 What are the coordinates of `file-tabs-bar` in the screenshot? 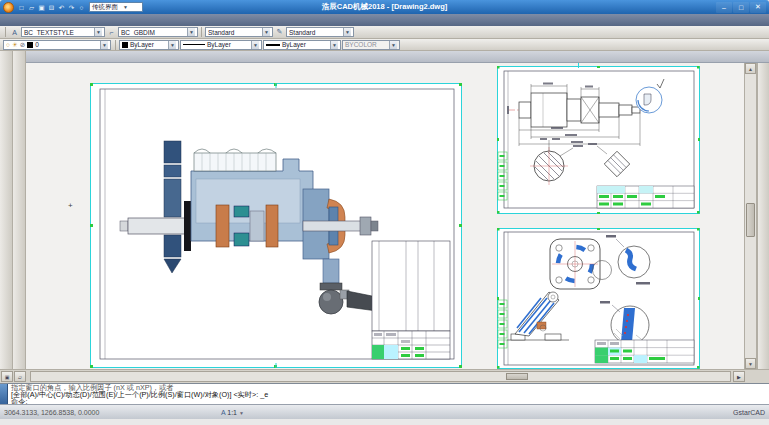 It's located at (398, 57).